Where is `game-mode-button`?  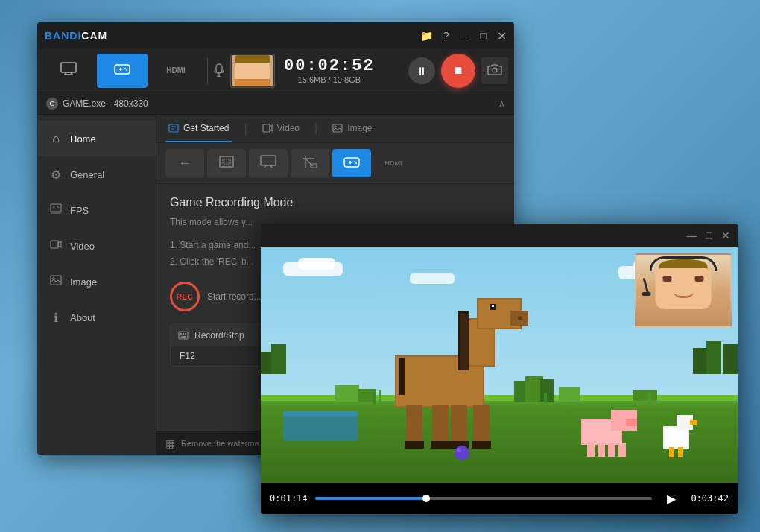 game-mode-button is located at coordinates (122, 71).